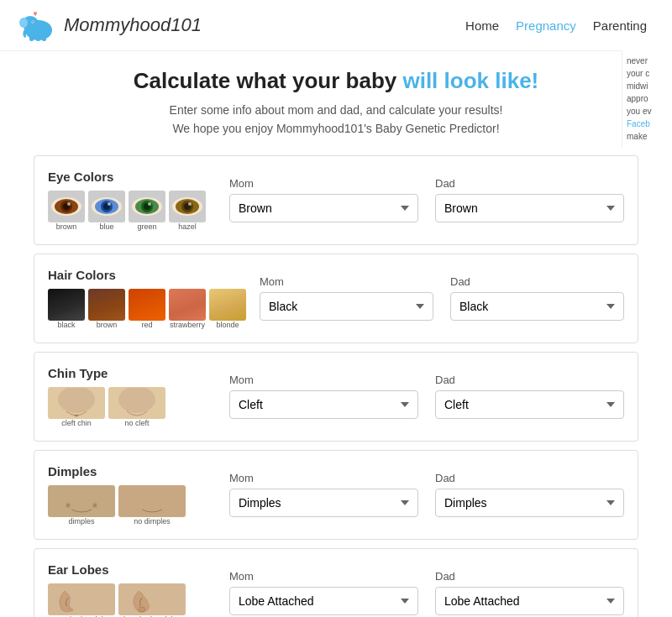 The height and width of the screenshot is (617, 672). Describe the element at coordinates (147, 207) in the screenshot. I see `green-eye-box` at that location.